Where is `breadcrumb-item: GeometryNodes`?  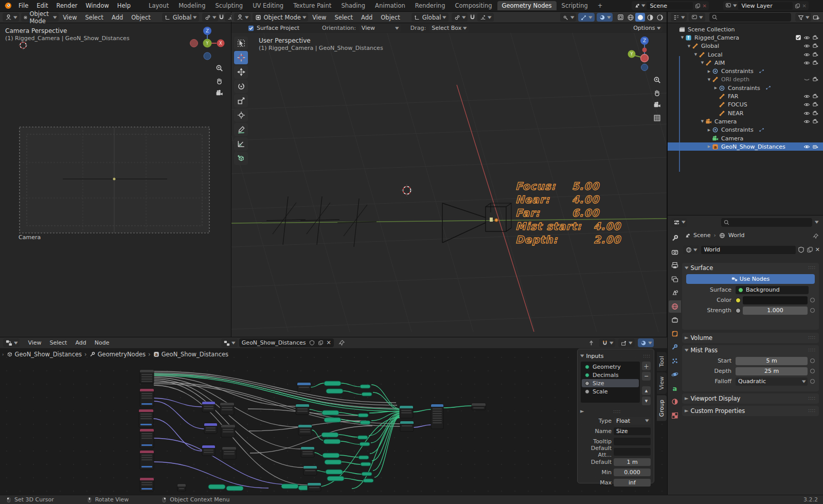
breadcrumb-item: GeometryNodes is located at coordinates (117, 354).